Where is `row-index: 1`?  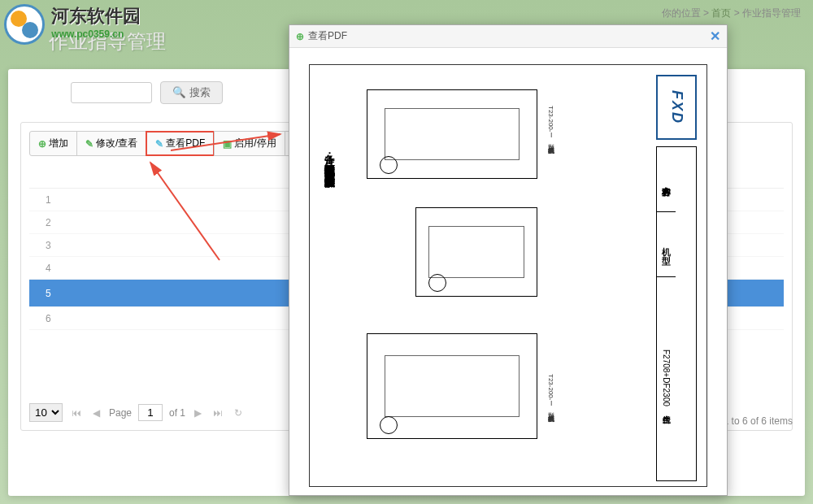 row-index: 1 is located at coordinates (62, 200).